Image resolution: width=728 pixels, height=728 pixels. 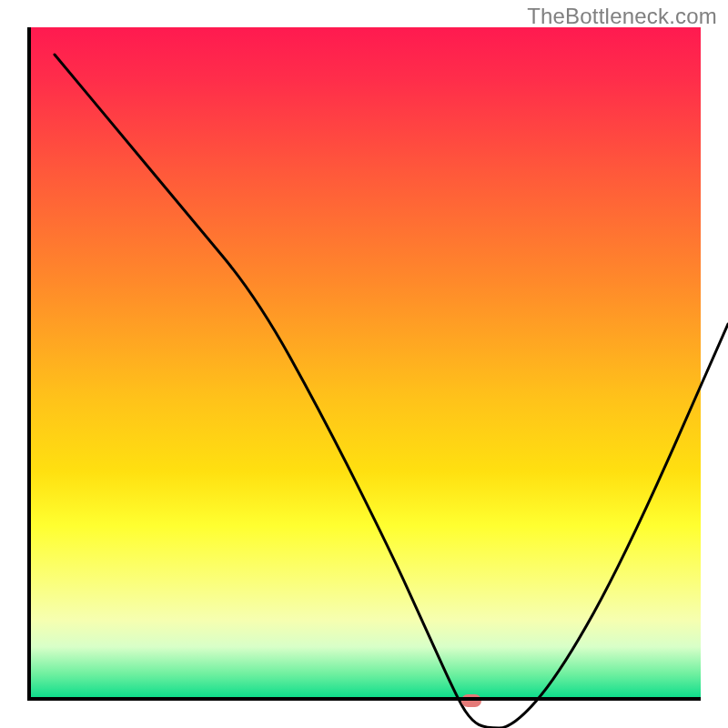 What do you see at coordinates (29, 364) in the screenshot?
I see `y-axis` at bounding box center [29, 364].